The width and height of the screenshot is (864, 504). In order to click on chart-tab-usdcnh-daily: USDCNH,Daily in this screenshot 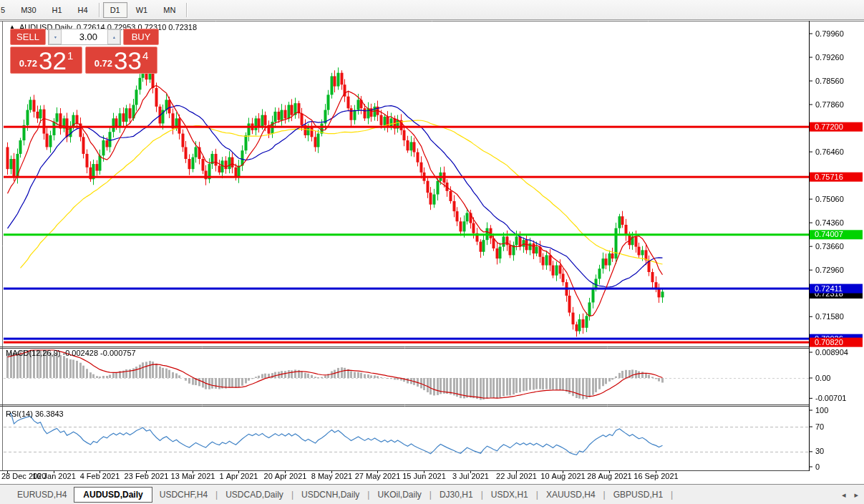, I will do `click(331, 495)`.